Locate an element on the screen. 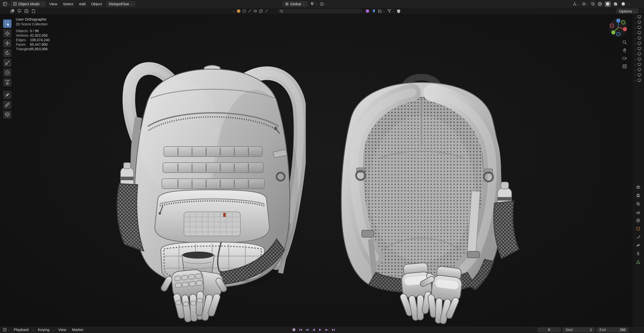 The image size is (644, 333). menu-retopoflow: RetopoFlow ⌄ is located at coordinates (121, 4).